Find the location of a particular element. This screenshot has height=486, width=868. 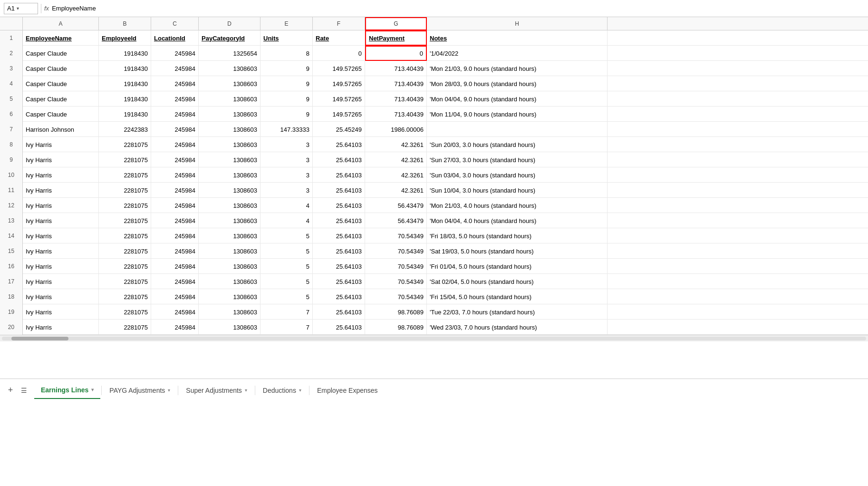

table-cell: 'Sun 03/04, 3.0 hours (standard hours) is located at coordinates (517, 175).